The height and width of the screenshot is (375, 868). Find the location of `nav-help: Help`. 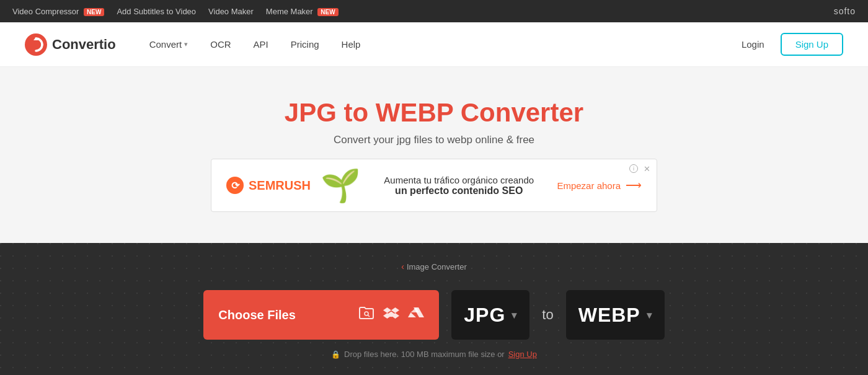

nav-help: Help is located at coordinates (351, 45).